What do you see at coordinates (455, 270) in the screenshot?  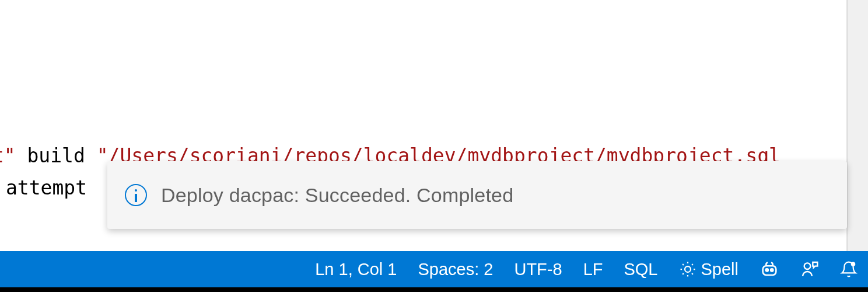 I see `status-indentation-label: Spaces: 2` at bounding box center [455, 270].